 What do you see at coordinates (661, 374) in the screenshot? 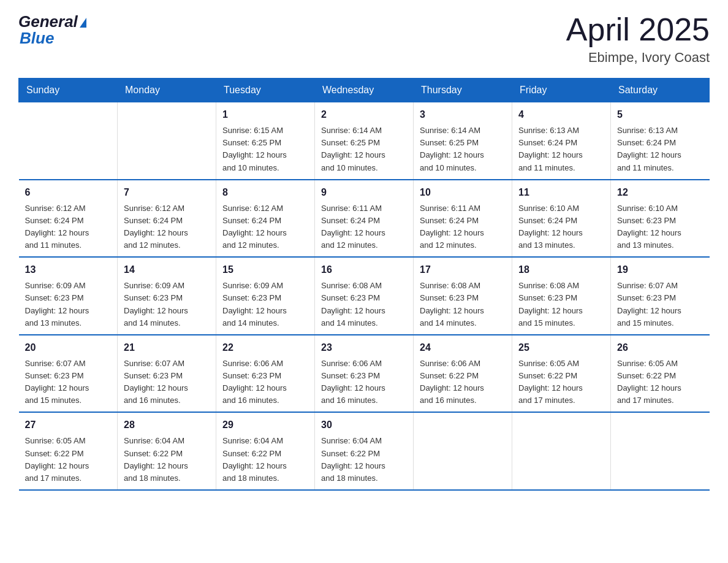
I see `calendar-cell: 26Sunrise: 6:05 AM Sunset: 6:22 PM Dayli…` at bounding box center [661, 374].